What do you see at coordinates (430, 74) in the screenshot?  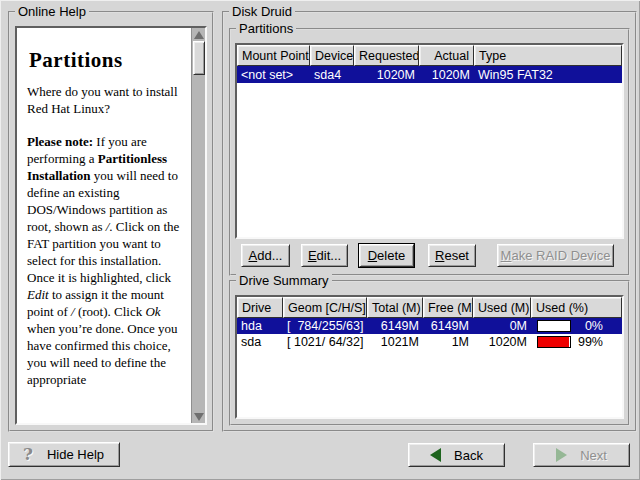 I see `partition-row-sda4: <not set> sda4 1020M 1020M Win95 FAT32` at bounding box center [430, 74].